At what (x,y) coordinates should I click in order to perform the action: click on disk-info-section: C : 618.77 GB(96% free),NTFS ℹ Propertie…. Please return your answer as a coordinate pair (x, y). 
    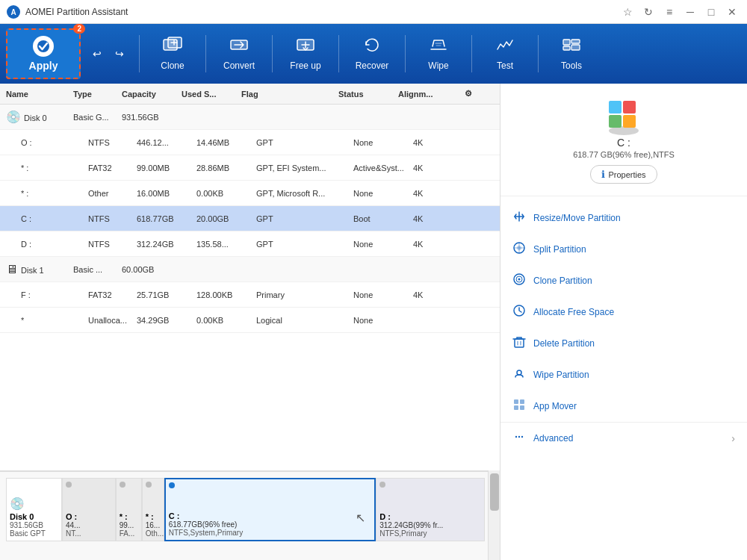
    Looking at the image, I should click on (624, 140).